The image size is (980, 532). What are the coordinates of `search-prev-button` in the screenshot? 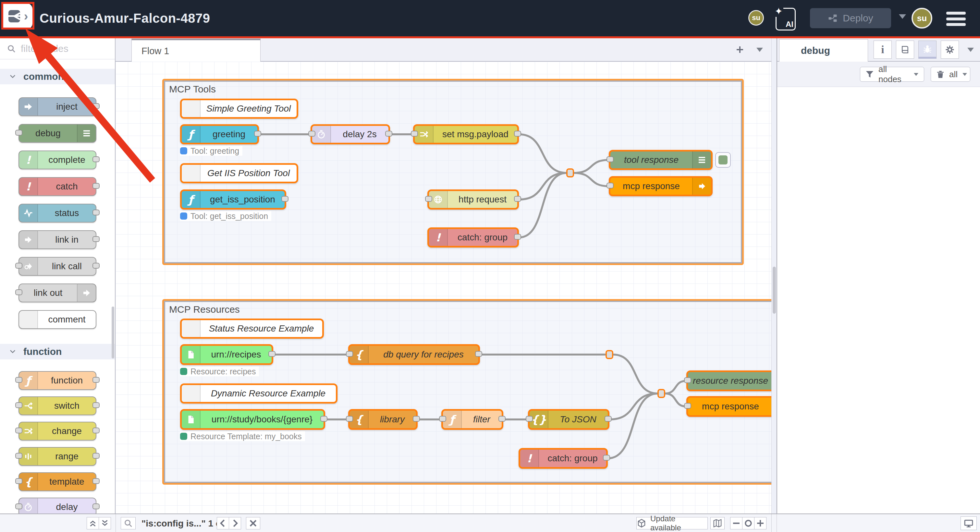 It's located at (223, 523).